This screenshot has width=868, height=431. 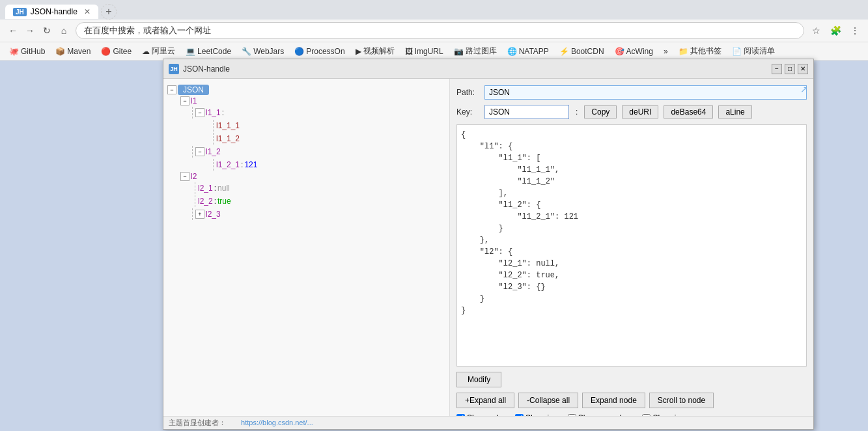 What do you see at coordinates (206, 188) in the screenshot?
I see `l2_1-key-label: l2_1` at bounding box center [206, 188].